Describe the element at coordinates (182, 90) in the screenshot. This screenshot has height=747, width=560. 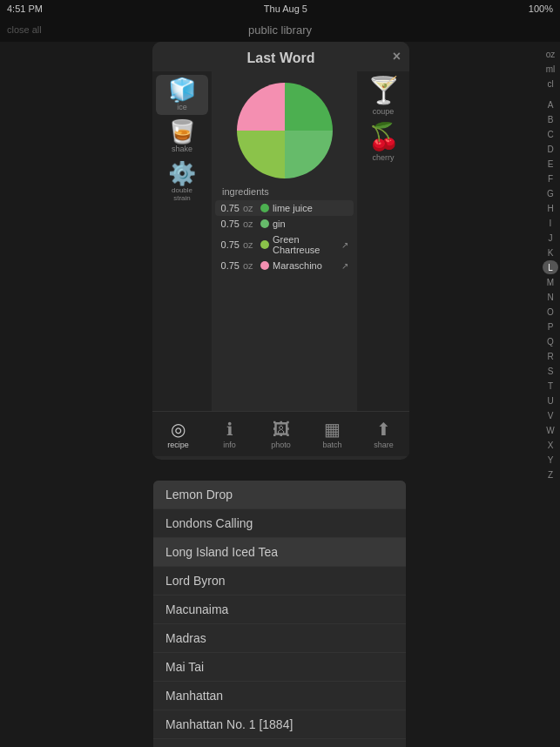
I see `ice-icon: 🧊` at that location.